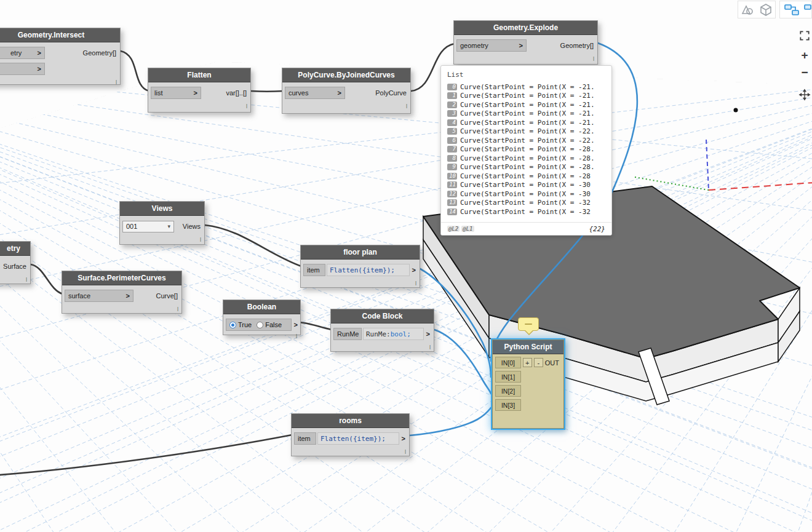  I want to click on list-item: 2Curve(StartPoint = Point(X = -21., so click(527, 105).